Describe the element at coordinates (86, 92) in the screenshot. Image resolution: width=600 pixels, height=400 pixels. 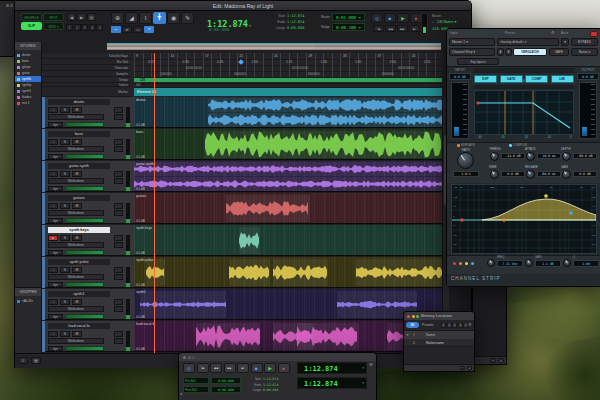
I see `ruler-label-marker: Marker` at that location.